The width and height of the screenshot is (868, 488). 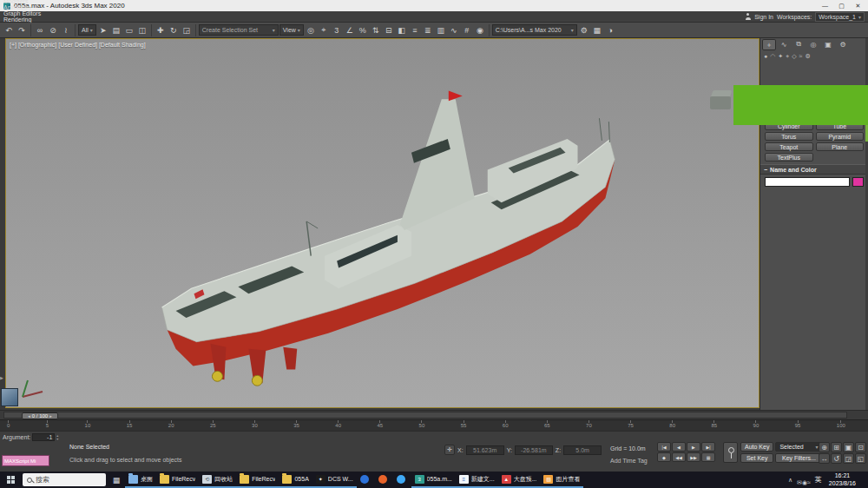 What do you see at coordinates (628, 460) in the screenshot?
I see `add-time-tag: Add Time Tag` at bounding box center [628, 460].